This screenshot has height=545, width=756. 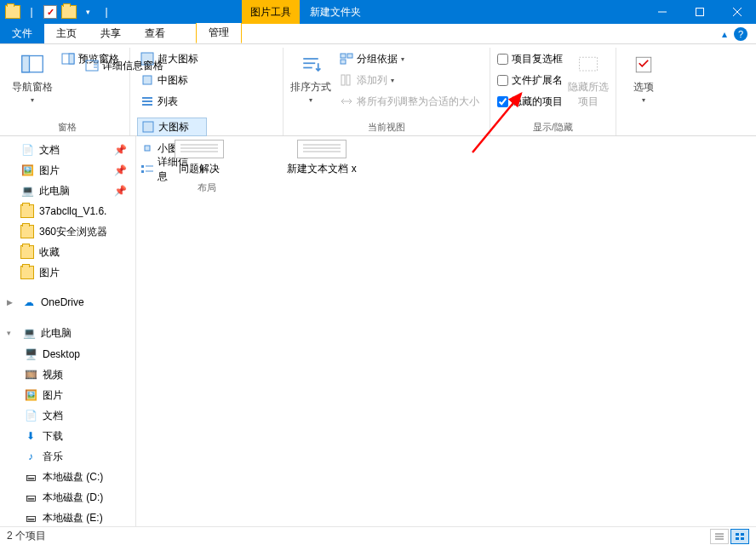 I want to click on sidebar-item-pictures2: 图片, so click(x=68, y=272).